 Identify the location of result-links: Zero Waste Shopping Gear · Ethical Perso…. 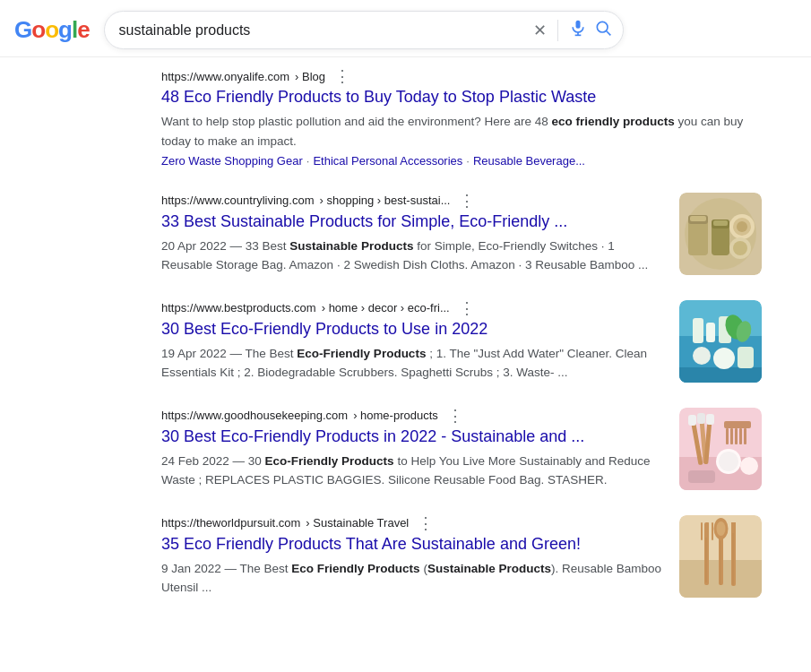
(462, 161).